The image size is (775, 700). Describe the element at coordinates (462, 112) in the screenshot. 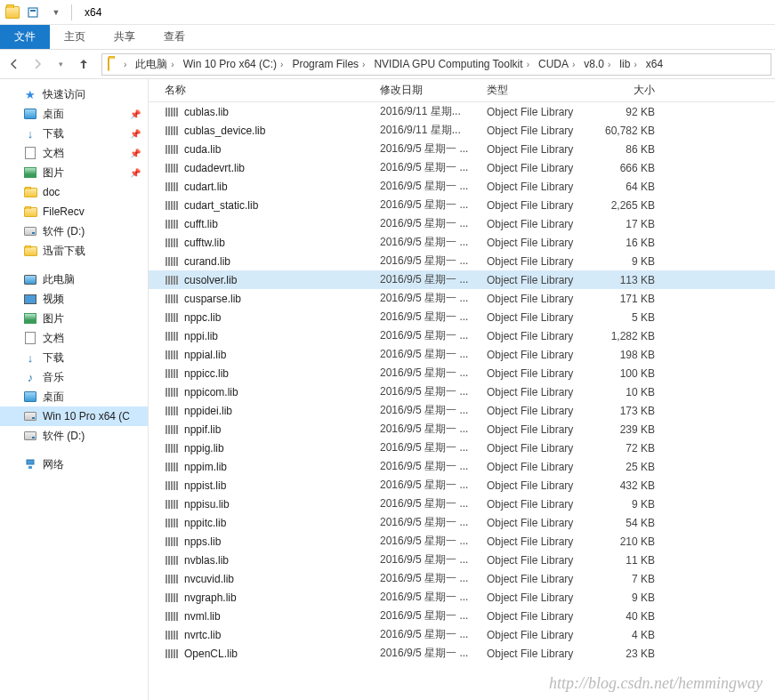

I see `file-row: cublas.lib2016/9/11 星期...Object File Lib…` at that location.